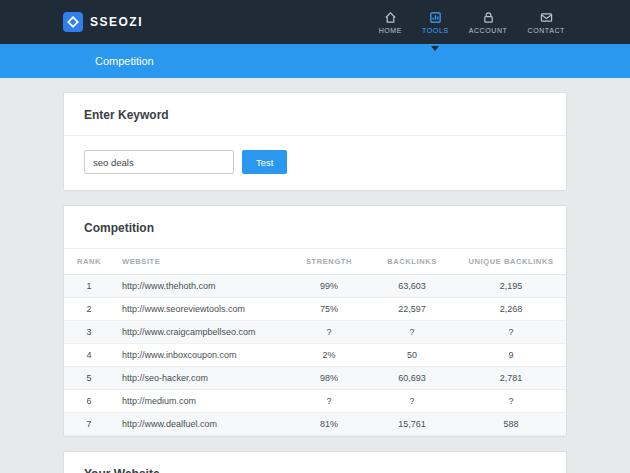 This screenshot has width=630, height=473. Describe the element at coordinates (315, 61) in the screenshot. I see `page-header-bar: Competition` at that location.